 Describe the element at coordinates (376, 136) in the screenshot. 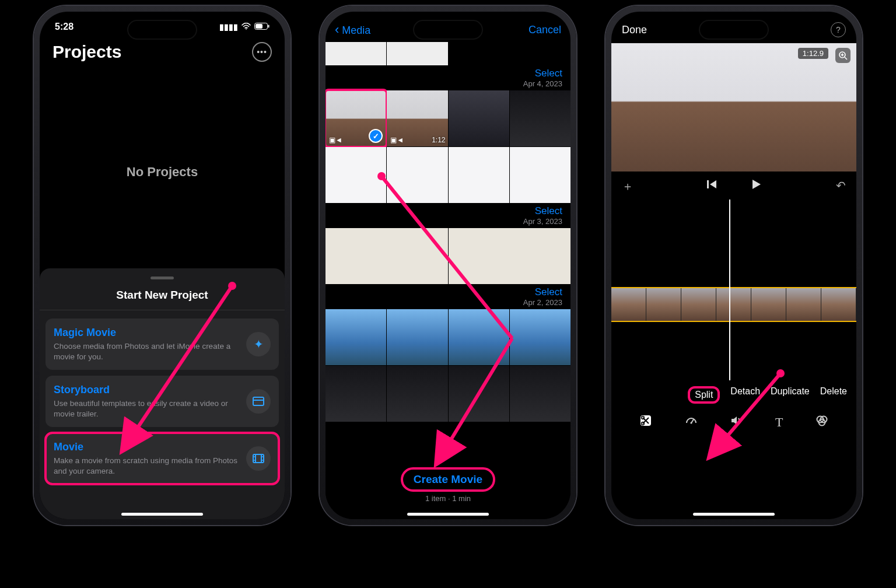

I see `checkmark-icon: ✓` at that location.